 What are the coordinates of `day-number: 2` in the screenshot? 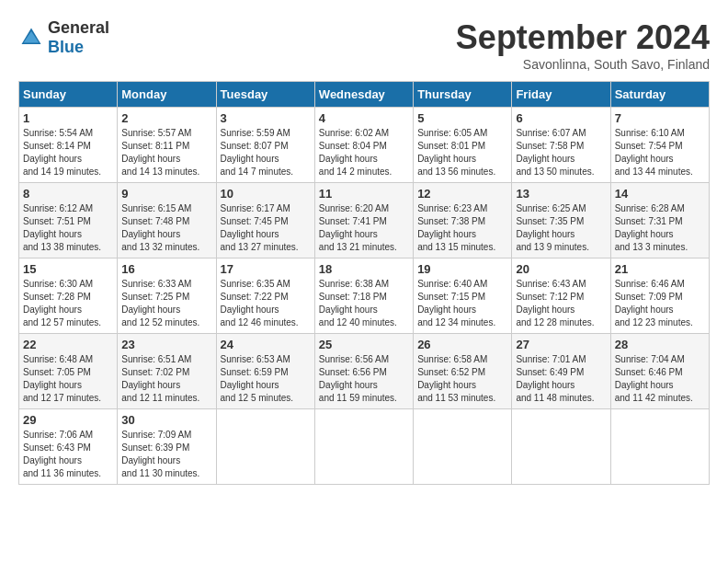 It's located at (166, 118).